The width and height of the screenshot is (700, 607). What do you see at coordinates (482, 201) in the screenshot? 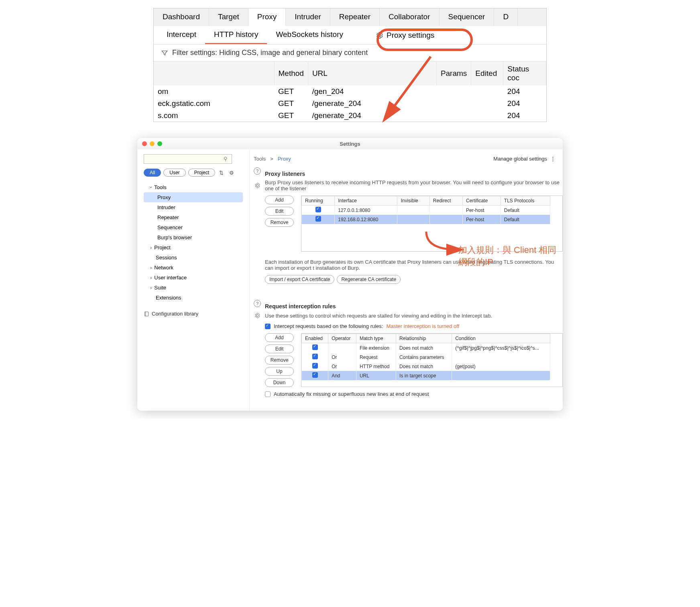
I see `col-certificate: Certificate` at bounding box center [482, 201].